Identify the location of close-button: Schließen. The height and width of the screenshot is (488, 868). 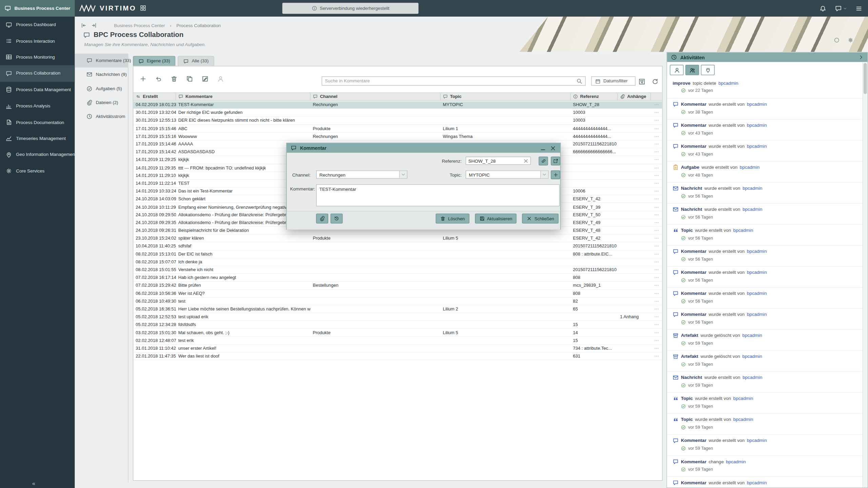
(540, 218).